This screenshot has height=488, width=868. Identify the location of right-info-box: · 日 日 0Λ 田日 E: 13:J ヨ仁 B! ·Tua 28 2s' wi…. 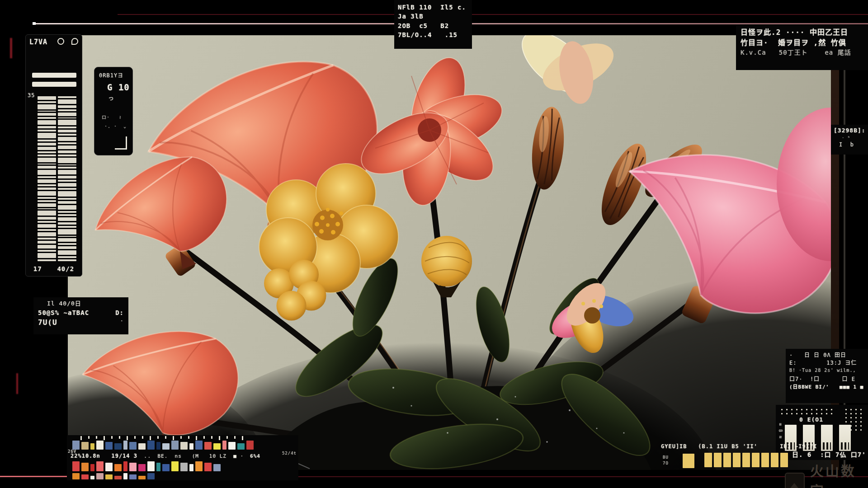
(827, 376).